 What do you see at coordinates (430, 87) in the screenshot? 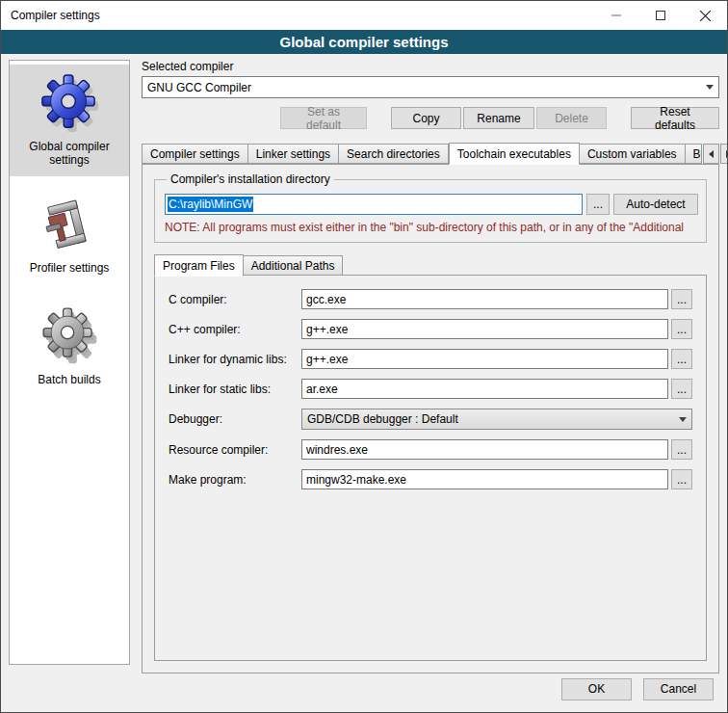
I see `compiler-select: GNU GCC Compiler` at bounding box center [430, 87].